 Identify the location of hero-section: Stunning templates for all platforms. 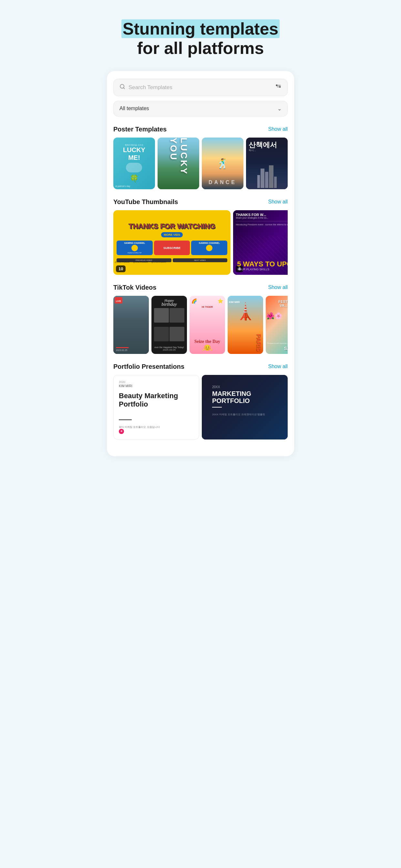
(201, 36).